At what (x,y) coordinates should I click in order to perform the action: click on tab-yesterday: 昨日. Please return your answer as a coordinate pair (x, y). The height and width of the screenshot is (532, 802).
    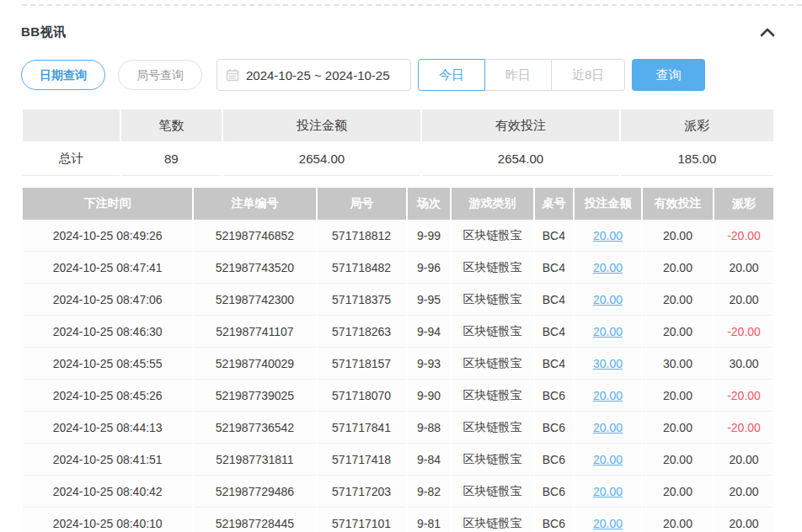
    Looking at the image, I should click on (518, 75).